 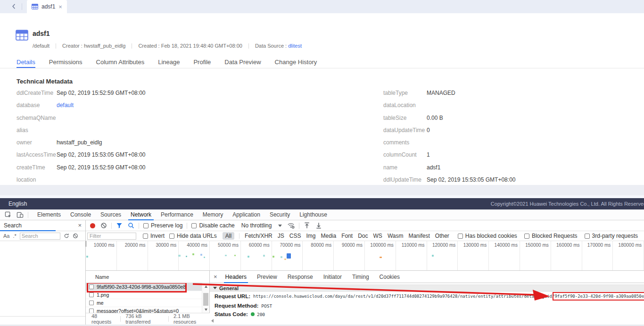 I want to click on type-filters: AllFetch/XHRJSCSSImgMediaFontDocWSWasmMa…, so click(x=336, y=236).